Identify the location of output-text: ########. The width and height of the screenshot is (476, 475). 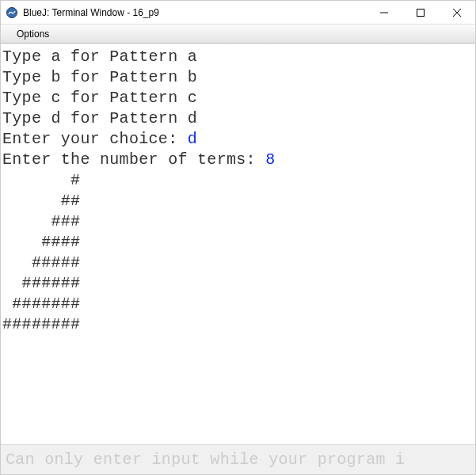
(41, 325).